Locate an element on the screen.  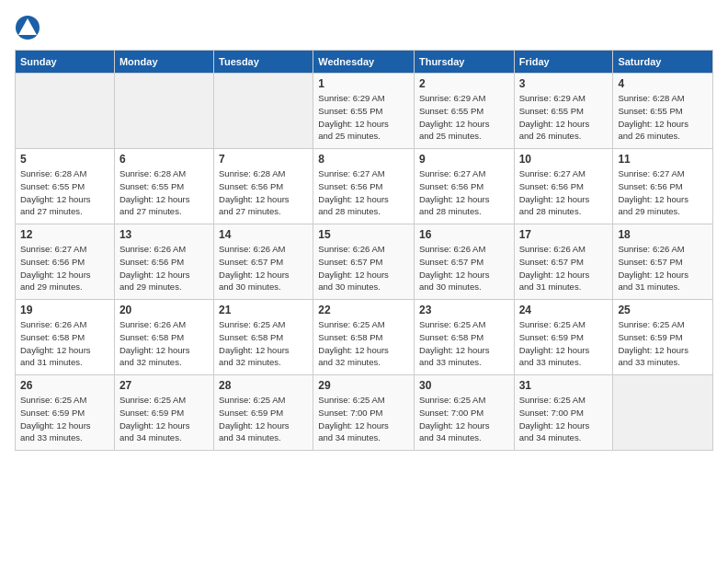
calendar-week-5: 26Sunrise: 6:25 AM Sunset: 6:59 PM Dayli… is located at coordinates (364, 413).